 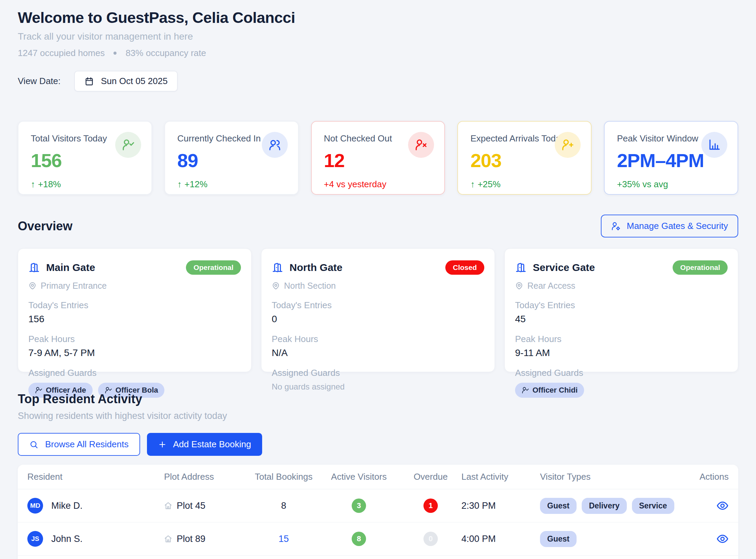 I want to click on eye-icon, so click(x=723, y=506).